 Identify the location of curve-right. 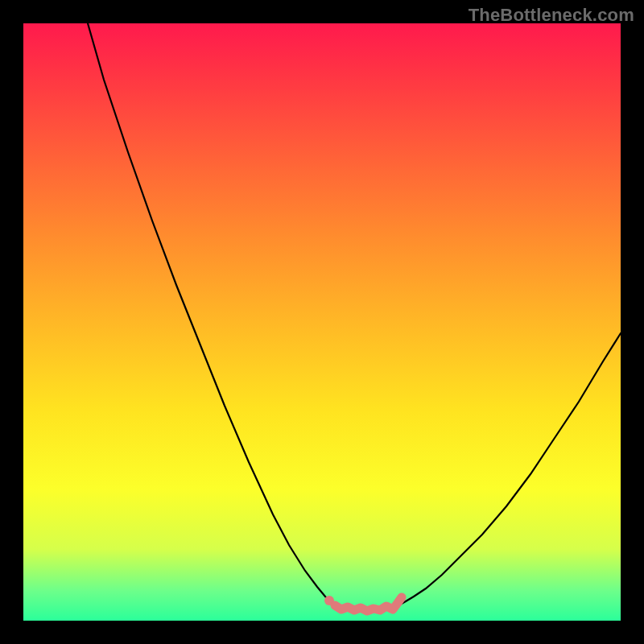
(510, 469).